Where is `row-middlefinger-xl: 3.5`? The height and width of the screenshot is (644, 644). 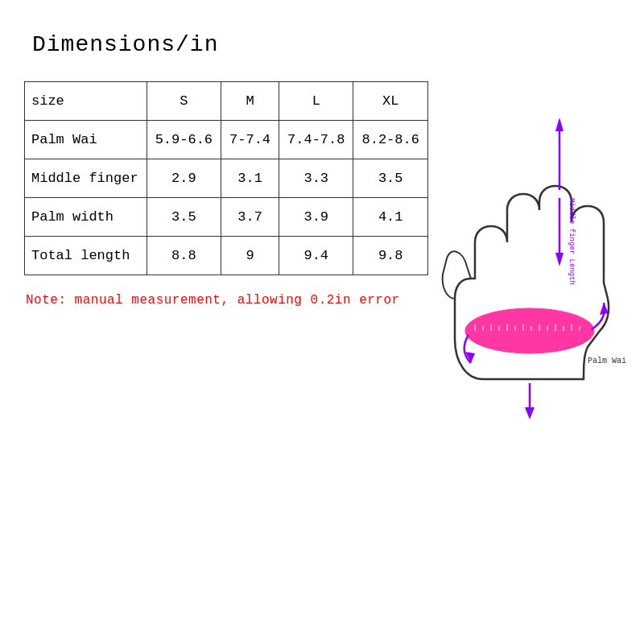
row-middlefinger-xl: 3.5 is located at coordinates (390, 179).